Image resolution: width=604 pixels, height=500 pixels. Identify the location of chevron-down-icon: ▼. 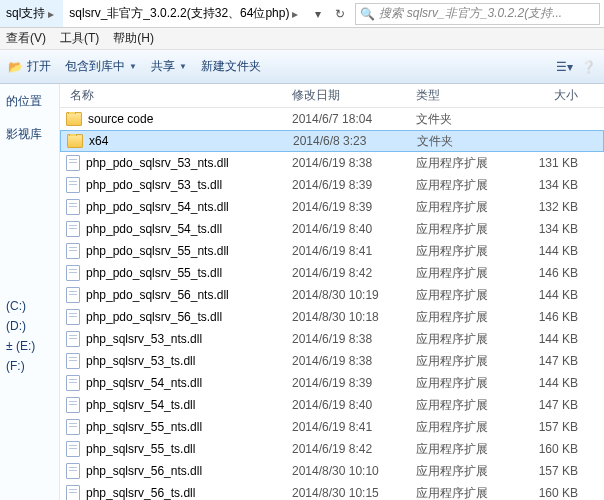
(133, 66).